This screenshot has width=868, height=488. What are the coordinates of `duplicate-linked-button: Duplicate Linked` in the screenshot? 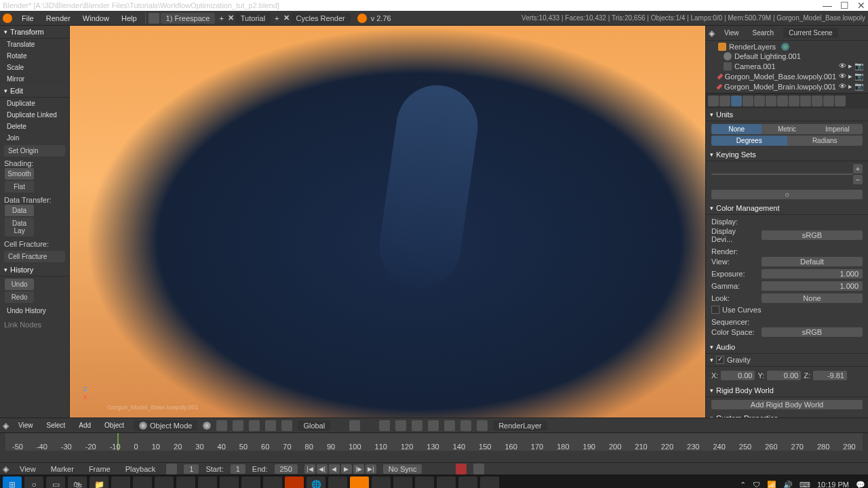 It's located at (35, 115).